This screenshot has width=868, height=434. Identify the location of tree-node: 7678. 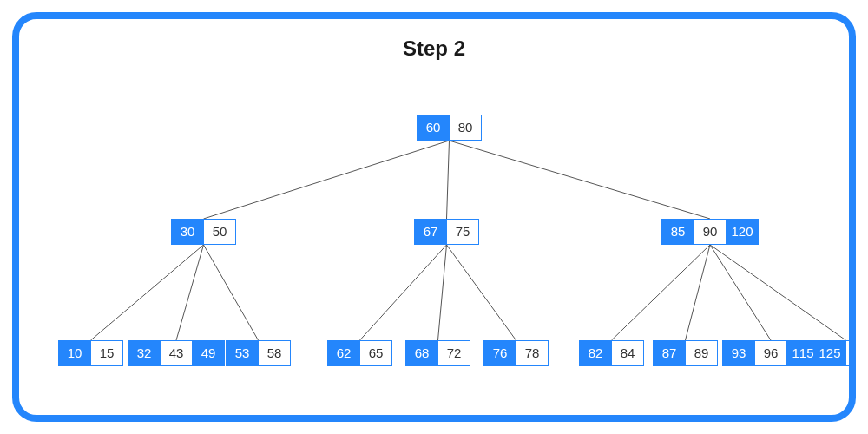
(516, 353).